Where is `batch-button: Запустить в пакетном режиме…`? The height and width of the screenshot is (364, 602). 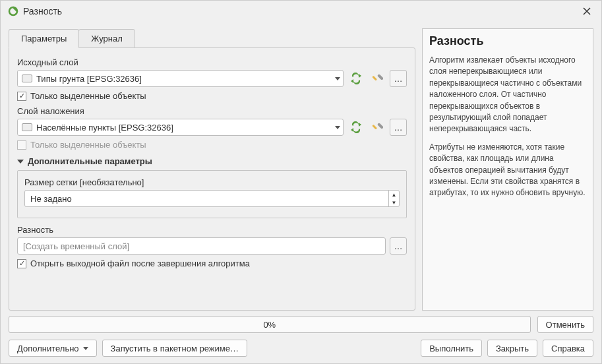
batch-button: Запустить в пакетном режиме… is located at coordinates (175, 348).